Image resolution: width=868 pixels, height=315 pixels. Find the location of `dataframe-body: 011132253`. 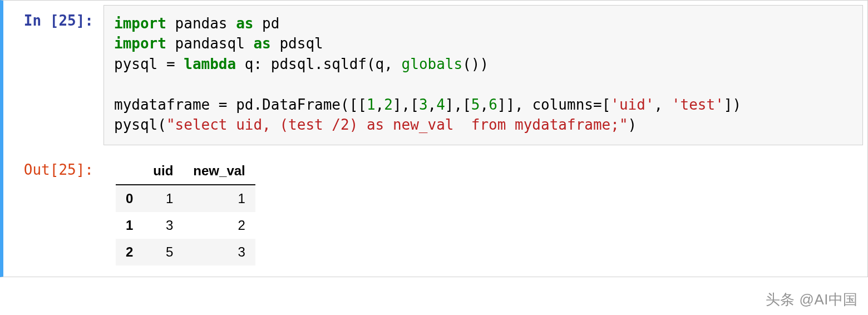

dataframe-body: 011132253 is located at coordinates (186, 225).